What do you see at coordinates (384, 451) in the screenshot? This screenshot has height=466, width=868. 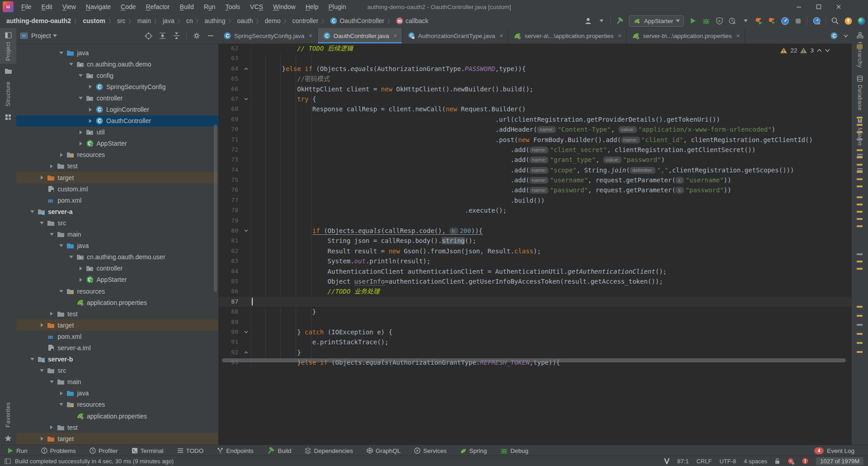 I see `toolwindow-button-graphql: GraphQL` at bounding box center [384, 451].